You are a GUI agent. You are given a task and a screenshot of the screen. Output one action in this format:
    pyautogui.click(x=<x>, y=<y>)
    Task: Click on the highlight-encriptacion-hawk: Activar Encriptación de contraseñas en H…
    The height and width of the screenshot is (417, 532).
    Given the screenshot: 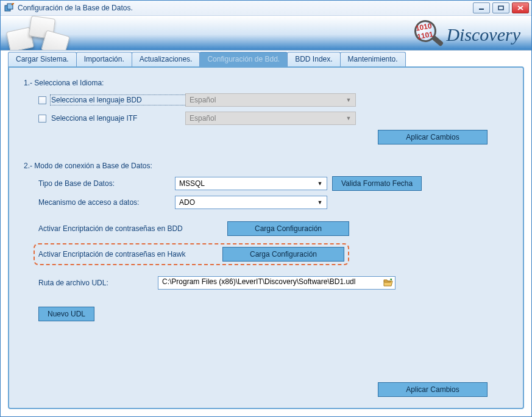 What is the action you would take?
    pyautogui.click(x=191, y=254)
    